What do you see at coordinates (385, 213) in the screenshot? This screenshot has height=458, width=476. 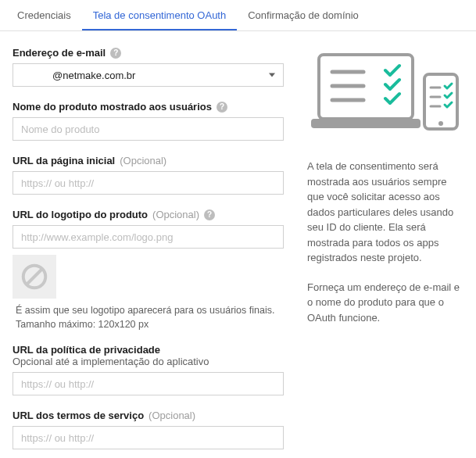 I see `side-paragraph-1: A tela de consentimento será mostrada ao…` at bounding box center [385, 213].